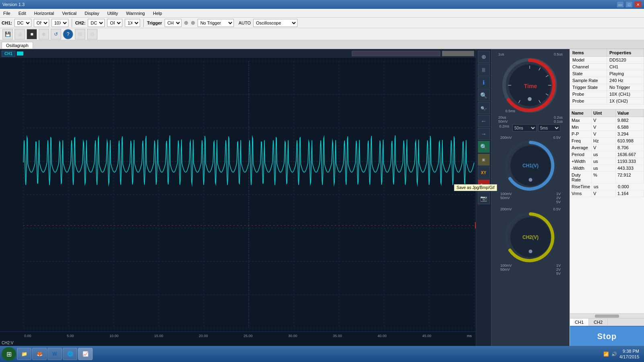 This screenshot has height=362, width=644. I want to click on menu-help: Help, so click(158, 13).